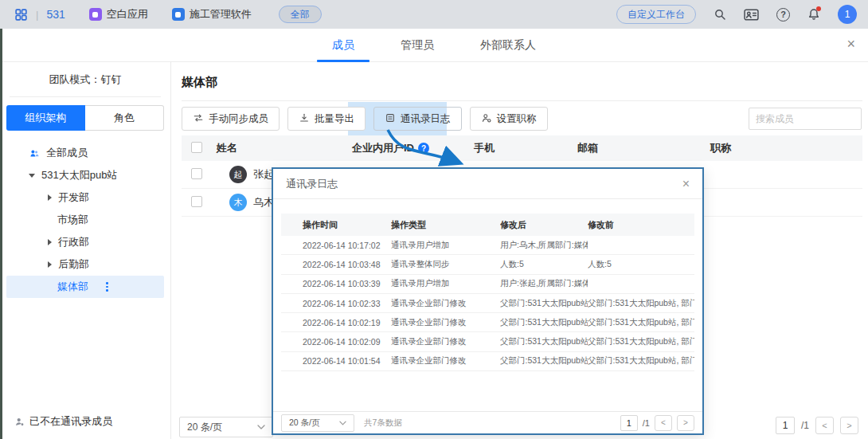  I want to click on purple-app-icon, so click(96, 14).